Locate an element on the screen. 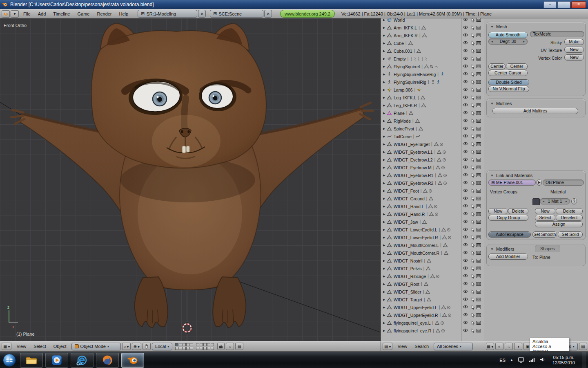 The image size is (588, 368). scene-unlink-icon: ✕ is located at coordinates (268, 14).